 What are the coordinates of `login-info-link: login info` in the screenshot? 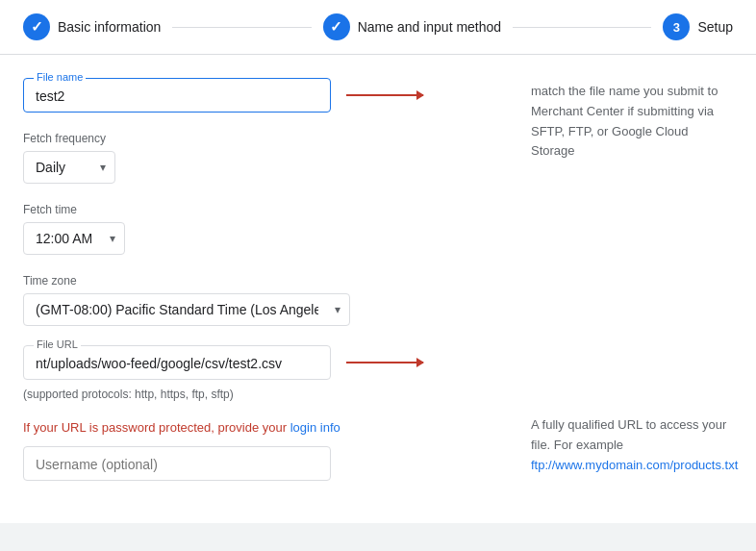 It's located at (315, 427).